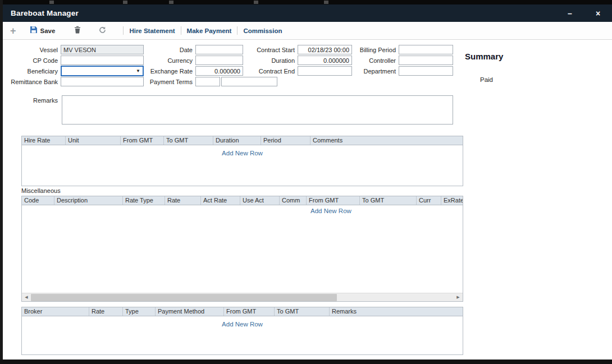 This screenshot has width=612, height=364. Describe the element at coordinates (308, 31) in the screenshot. I see `toolbar: + Save Hire Statement Make Payment Commi…` at that location.